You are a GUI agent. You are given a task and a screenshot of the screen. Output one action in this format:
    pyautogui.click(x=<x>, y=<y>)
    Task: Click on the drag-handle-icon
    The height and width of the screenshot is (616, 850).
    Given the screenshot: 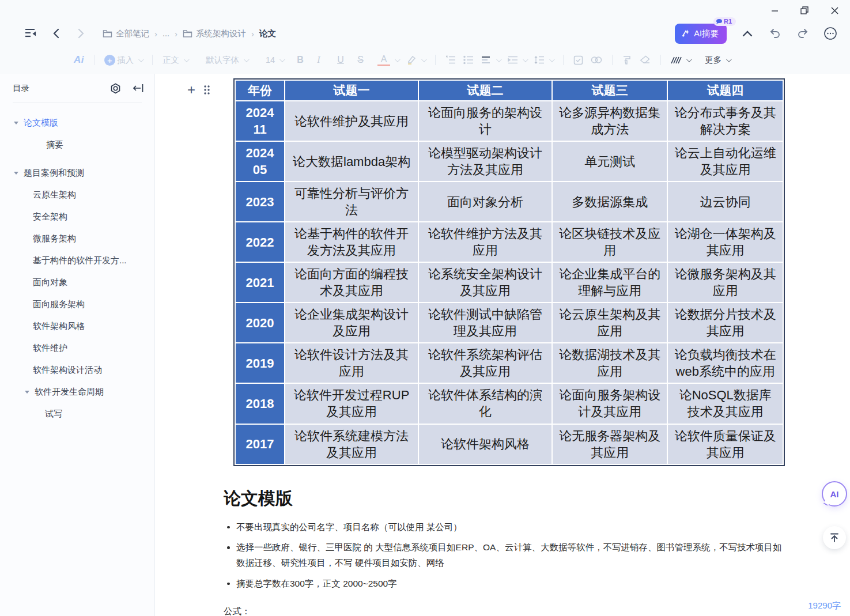 What is the action you would take?
    pyautogui.click(x=207, y=90)
    